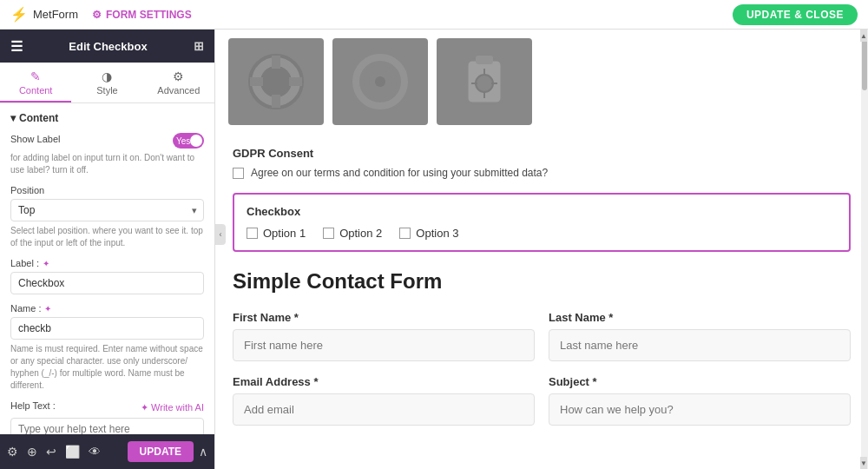 The height and width of the screenshot is (469, 868). What do you see at coordinates (542, 173) in the screenshot?
I see `gdpr-check-row: Agree on our terms and condition for usi…` at bounding box center [542, 173].